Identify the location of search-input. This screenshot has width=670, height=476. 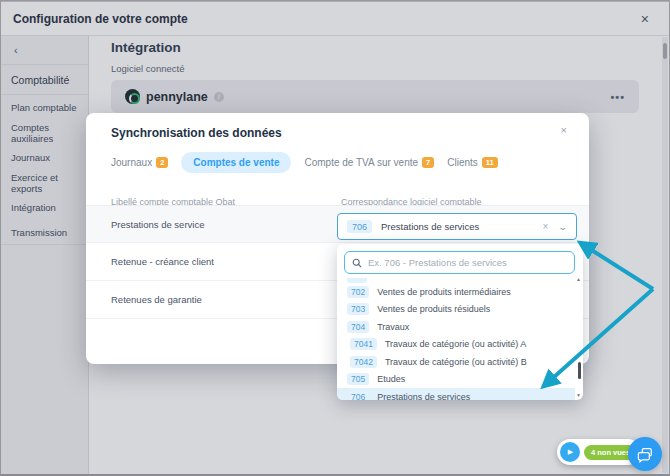
(468, 262).